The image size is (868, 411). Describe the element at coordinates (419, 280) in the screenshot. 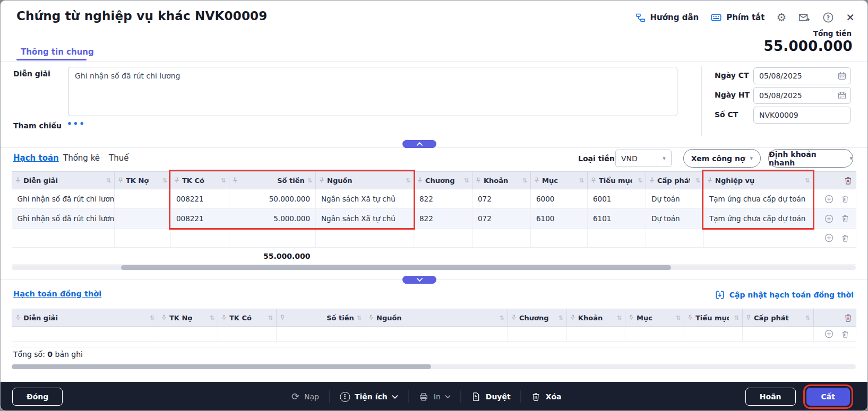

I see `collapse-down-button` at that location.